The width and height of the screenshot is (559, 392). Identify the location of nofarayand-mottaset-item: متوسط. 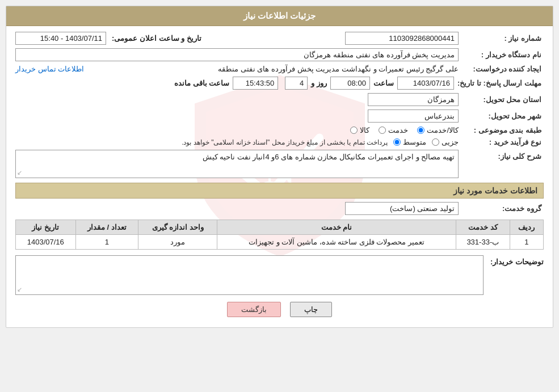
(410, 142).